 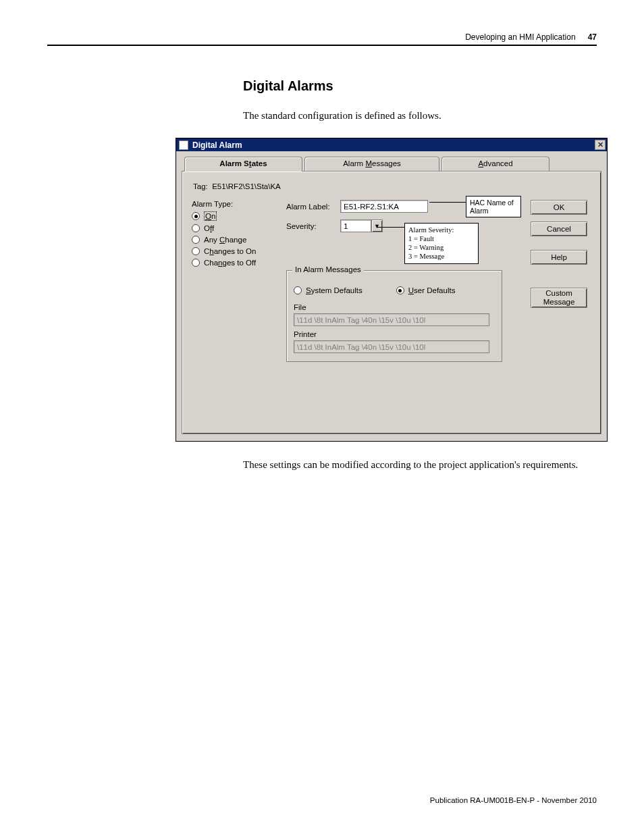 I want to click on tag-label: Tag:, so click(x=200, y=186).